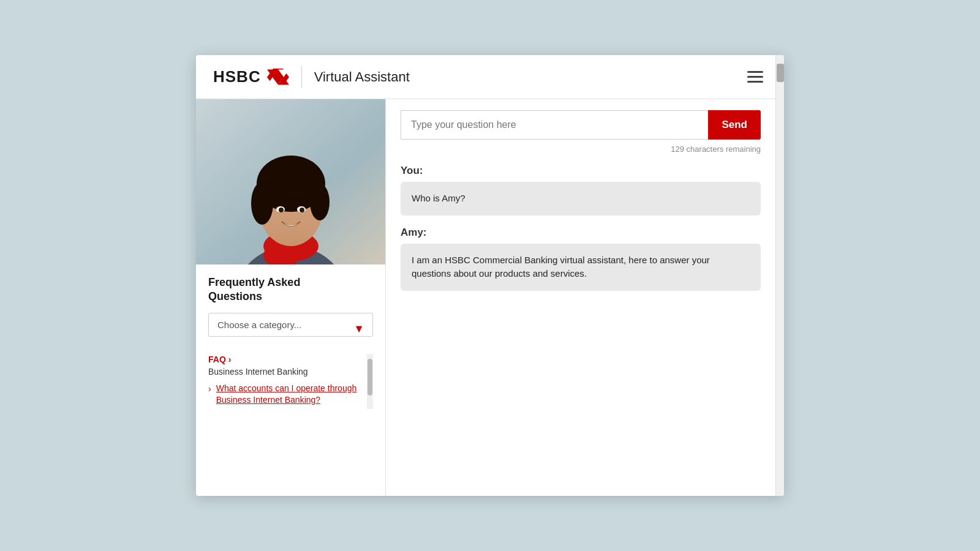 The width and height of the screenshot is (980, 551). Describe the element at coordinates (290, 324) in the screenshot. I see `category-select: Choose a category...` at that location.